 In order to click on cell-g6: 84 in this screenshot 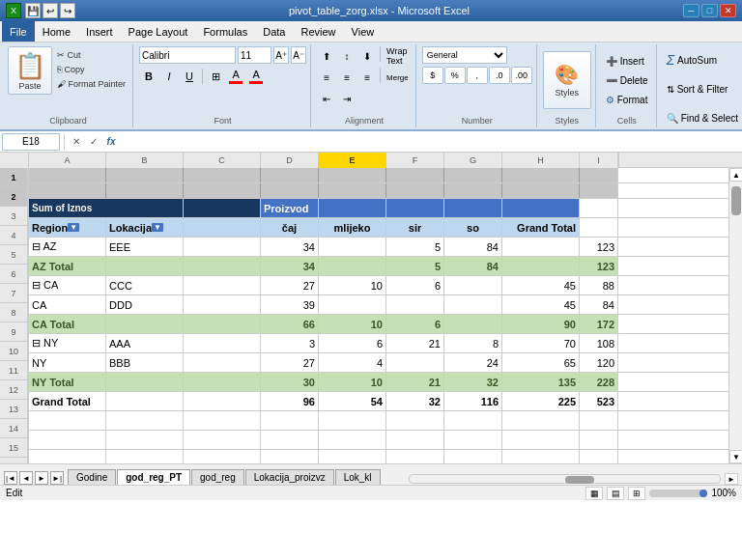, I will do `click(473, 266)`.